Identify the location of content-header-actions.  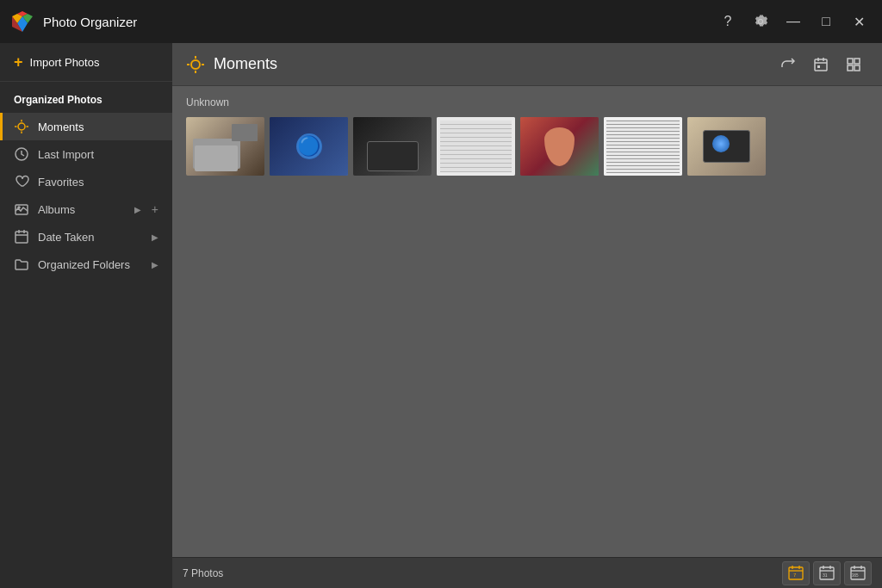
(821, 65).